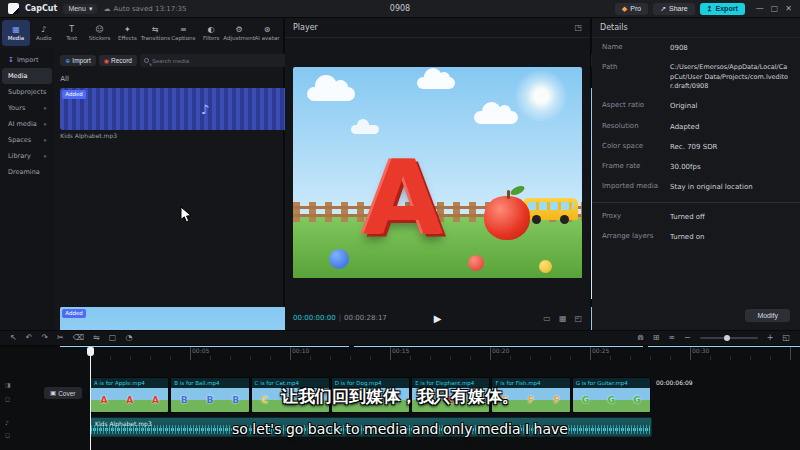 The height and width of the screenshot is (450, 800). What do you see at coordinates (730, 167) in the screenshot?
I see `details-value: 30.00fps` at bounding box center [730, 167].